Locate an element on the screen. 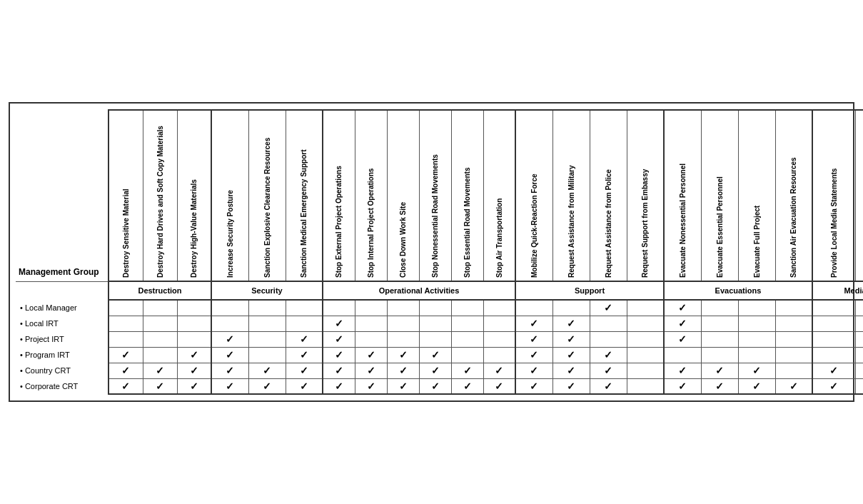  cell-5-m1: ✓ is located at coordinates (834, 386).